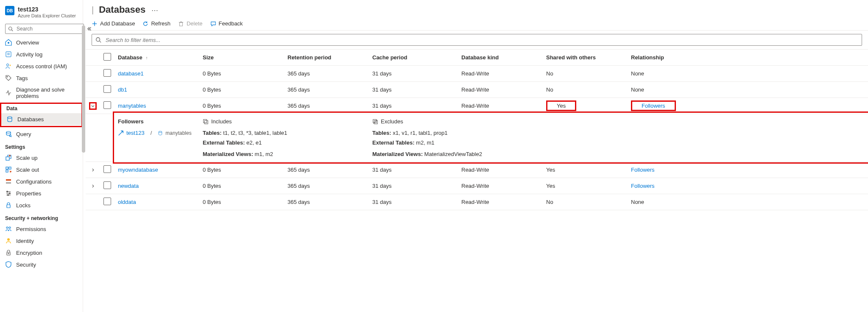 The height and width of the screenshot is (312, 868). I want to click on sidebar-item-activity-log: Activity log, so click(42, 54).